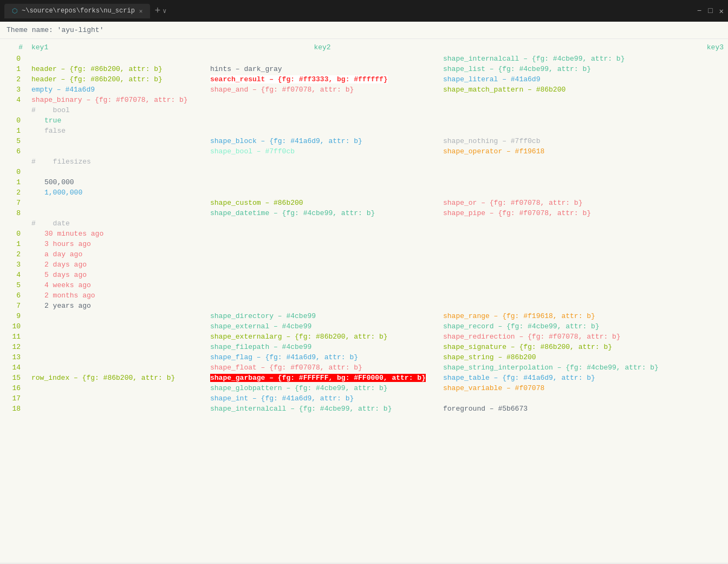 The width and height of the screenshot is (728, 564). I want to click on row-num-0: 0, so click(14, 59).